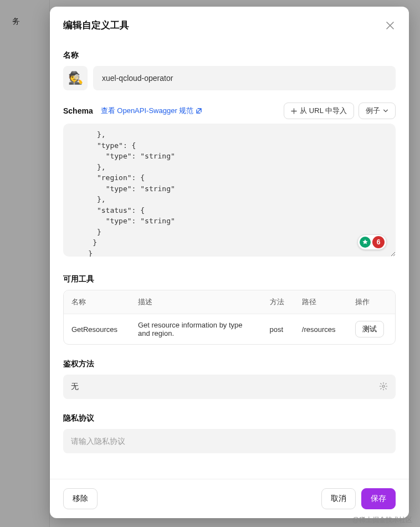 The width and height of the screenshot is (420, 527). Describe the element at coordinates (229, 111) in the screenshot. I see `schema-header: Schema 查看 OpenAPI-Swagger 规范 从 URL 中导入 例…` at that location.